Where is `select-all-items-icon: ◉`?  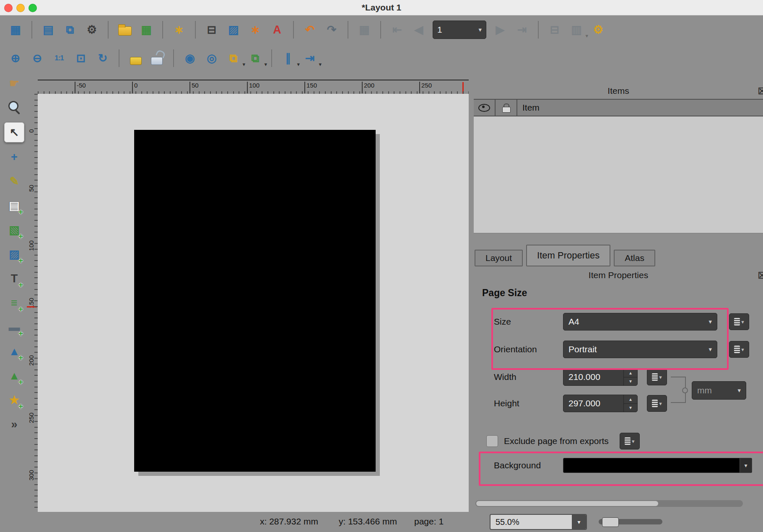 select-all-items-icon: ◉ is located at coordinates (190, 58).